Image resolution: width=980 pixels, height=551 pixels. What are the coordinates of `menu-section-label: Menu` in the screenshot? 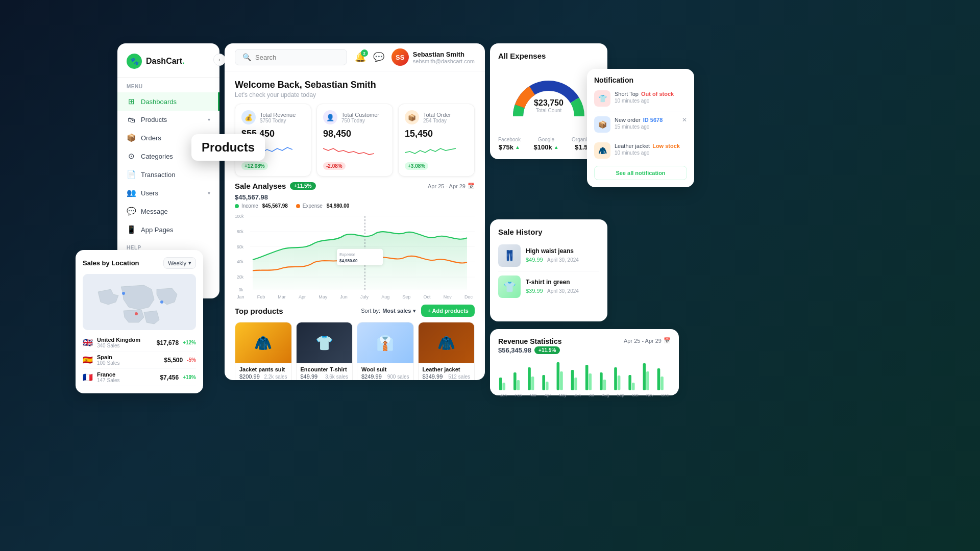 It's located at (168, 85).